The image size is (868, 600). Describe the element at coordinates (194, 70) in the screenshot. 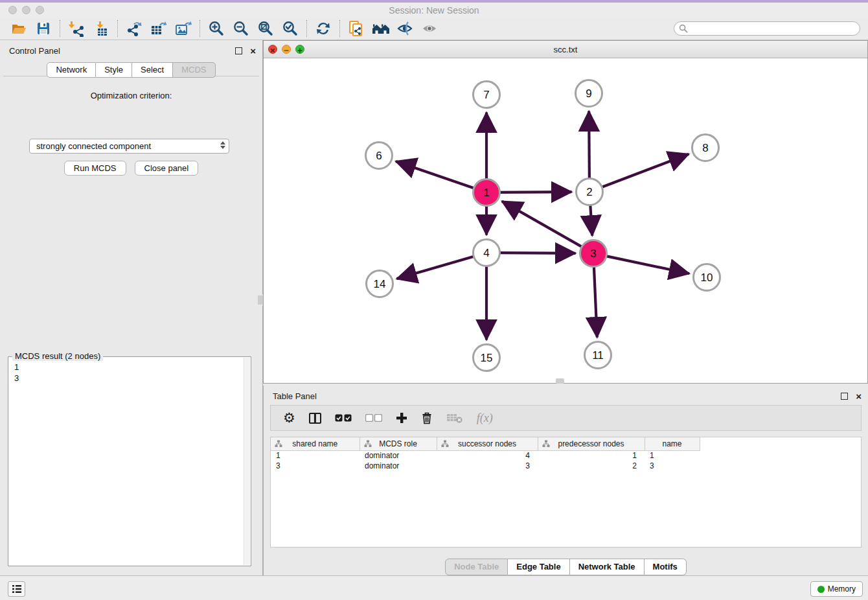

I see `tab-mcds: MCDS` at that location.